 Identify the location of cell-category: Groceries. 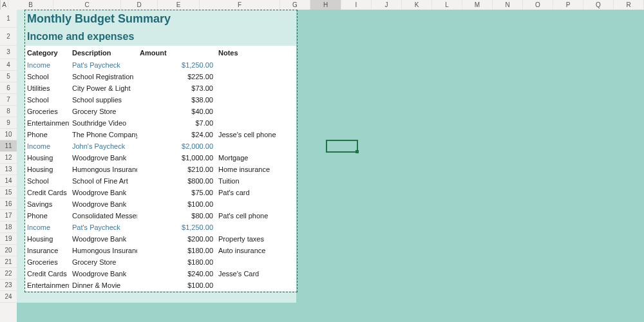
(47, 111).